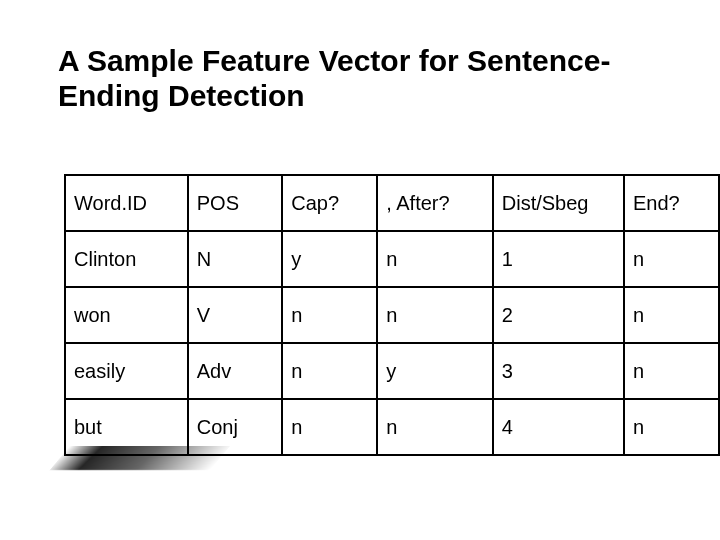  Describe the element at coordinates (558, 315) in the screenshot. I see `cell: 2` at that location.